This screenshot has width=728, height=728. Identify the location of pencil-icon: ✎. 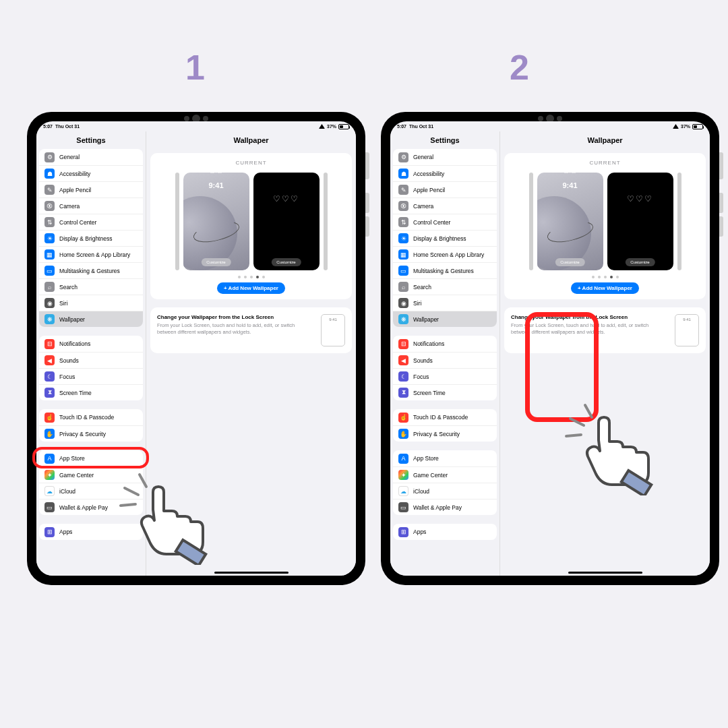
(50, 190).